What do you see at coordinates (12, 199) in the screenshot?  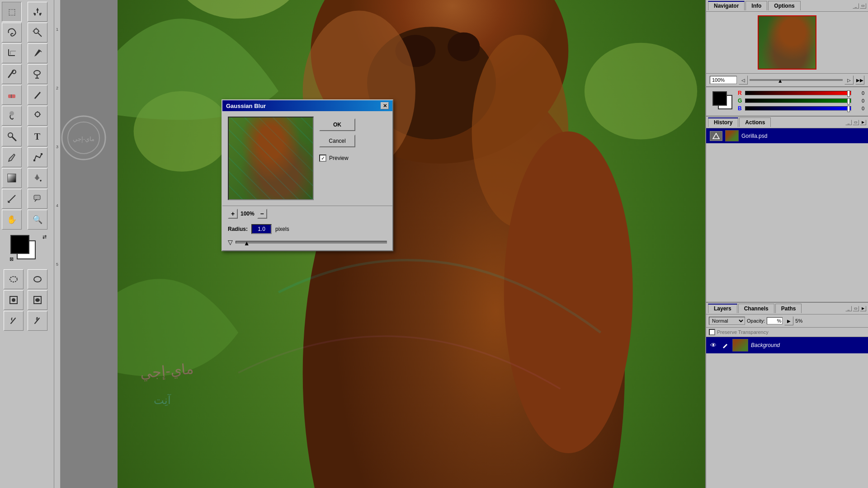 I see `measure-tool` at bounding box center [12, 199].